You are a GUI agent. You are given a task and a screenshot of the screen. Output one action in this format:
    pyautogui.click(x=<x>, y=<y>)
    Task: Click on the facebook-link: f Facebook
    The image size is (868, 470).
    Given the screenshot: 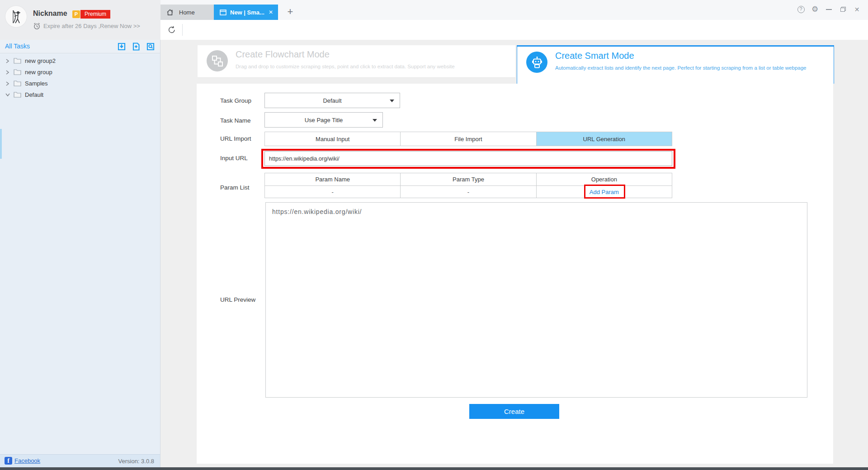 What is the action you would take?
    pyautogui.click(x=23, y=461)
    